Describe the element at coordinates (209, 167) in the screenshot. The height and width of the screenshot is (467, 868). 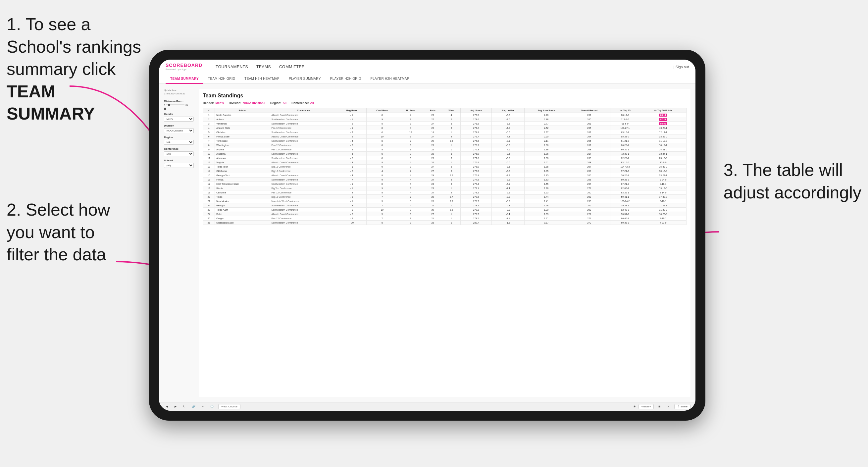
I see `cell-rank: 13` at that location.